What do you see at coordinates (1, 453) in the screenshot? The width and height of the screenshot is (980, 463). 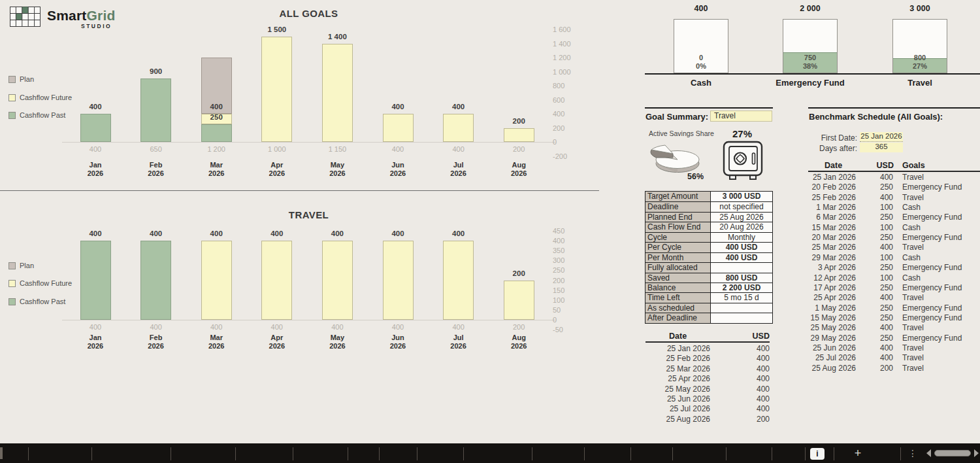 I see `tab-scroll-edge` at bounding box center [1, 453].